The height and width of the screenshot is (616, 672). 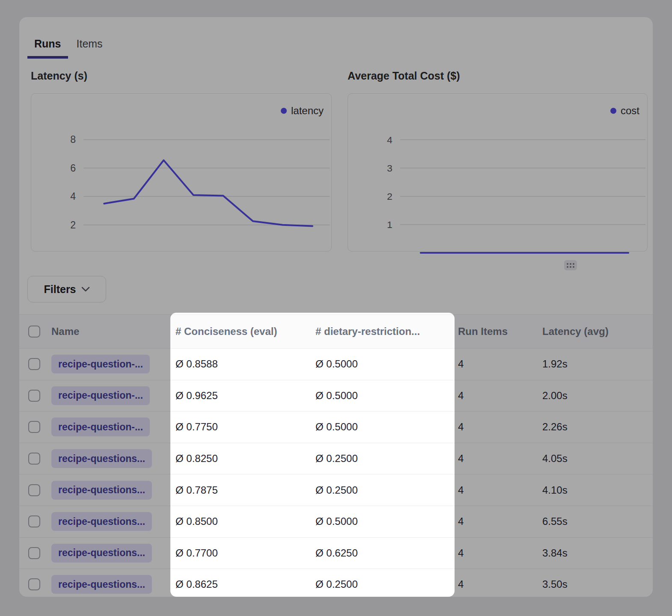 What do you see at coordinates (598, 459) in the screenshot?
I see `latency-avg-value: 4.05s` at bounding box center [598, 459].